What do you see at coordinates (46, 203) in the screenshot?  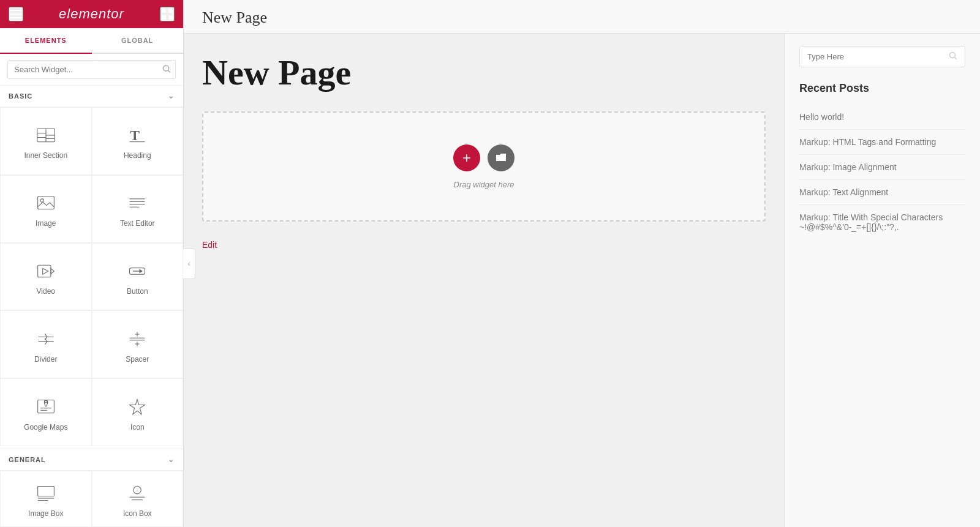 I see `image-icon` at bounding box center [46, 203].